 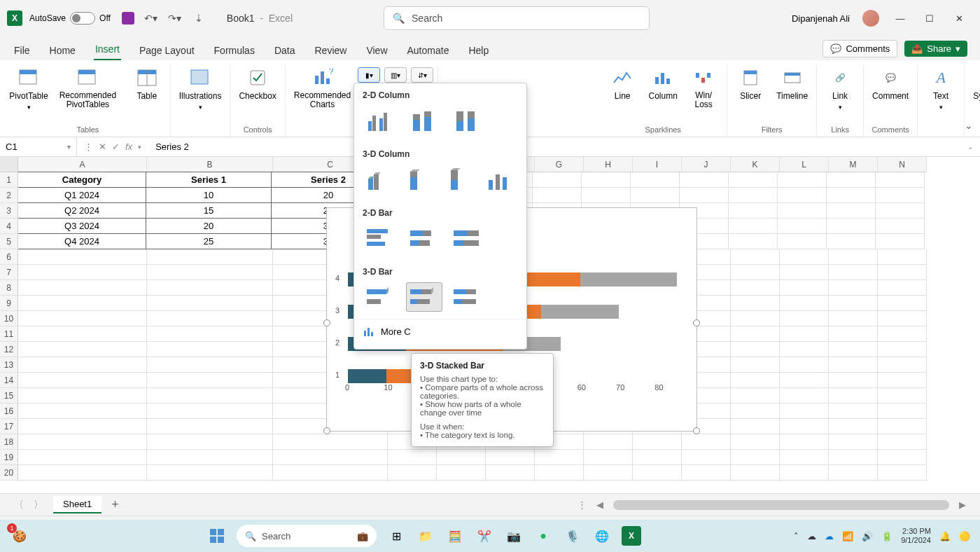 What do you see at coordinates (77, 504) in the screenshot?
I see `sheet-tab-active: Sheet1` at bounding box center [77, 504].